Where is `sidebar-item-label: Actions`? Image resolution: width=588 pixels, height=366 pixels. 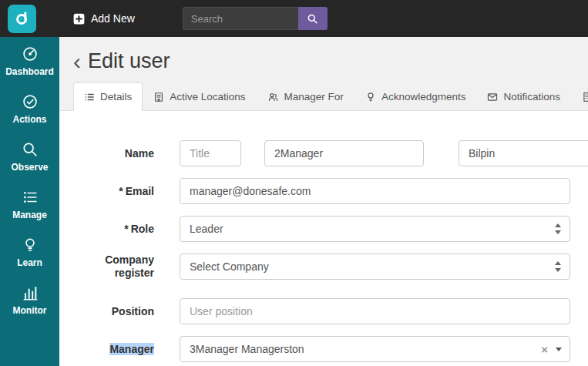
sidebar-item-label: Actions is located at coordinates (29, 119).